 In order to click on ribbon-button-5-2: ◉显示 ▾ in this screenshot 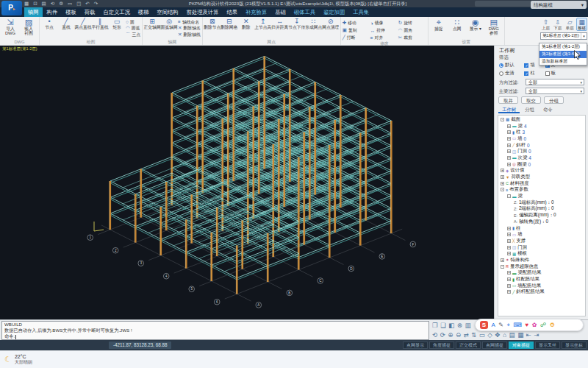, I will do `click(476, 24)`.